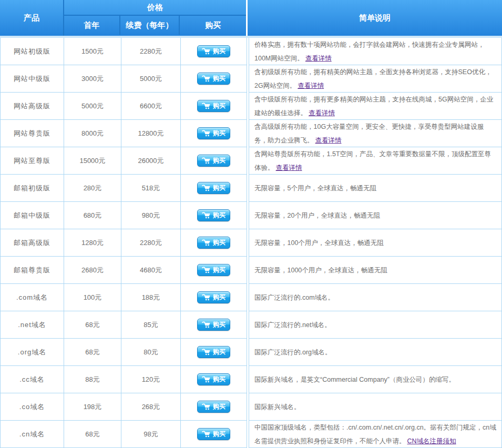  What do you see at coordinates (321, 270) in the screenshot?
I see `description-text-wrap: 无限容量，1000个用户，全球直达，畅通无阻` at bounding box center [321, 270].